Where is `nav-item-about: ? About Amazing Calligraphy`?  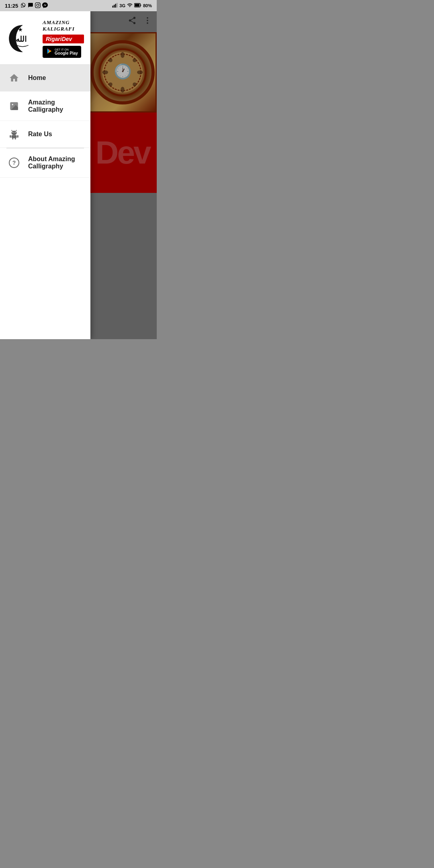 nav-item-about: ? About Amazing Calligraphy is located at coordinates (45, 163).